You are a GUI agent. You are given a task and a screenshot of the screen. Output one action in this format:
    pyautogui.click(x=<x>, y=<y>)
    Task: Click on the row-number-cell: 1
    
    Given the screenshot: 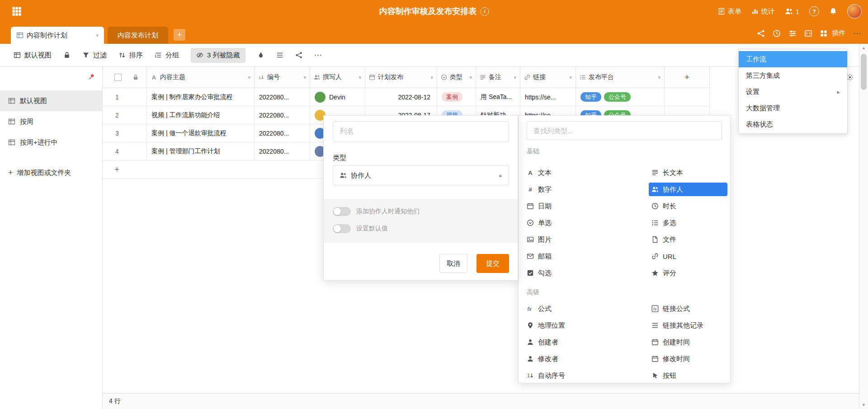 What is the action you would take?
    pyautogui.click(x=125, y=97)
    